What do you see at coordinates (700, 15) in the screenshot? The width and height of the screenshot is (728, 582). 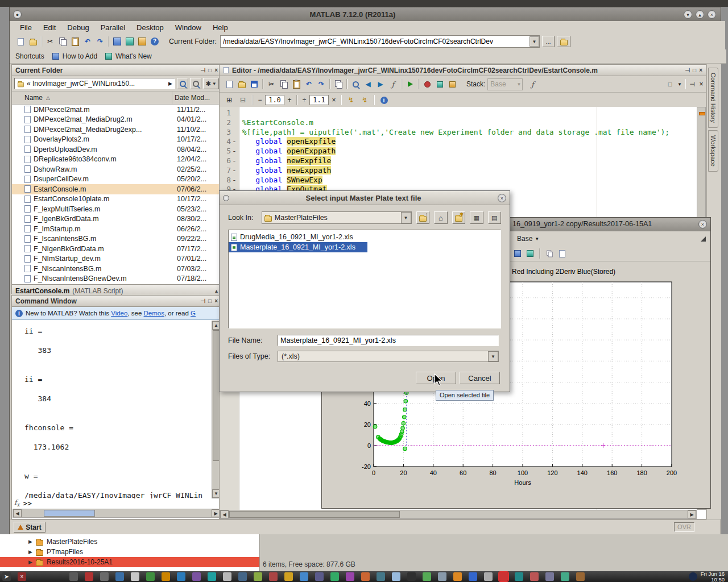 I see `maximize-button: ▴` at bounding box center [700, 15].